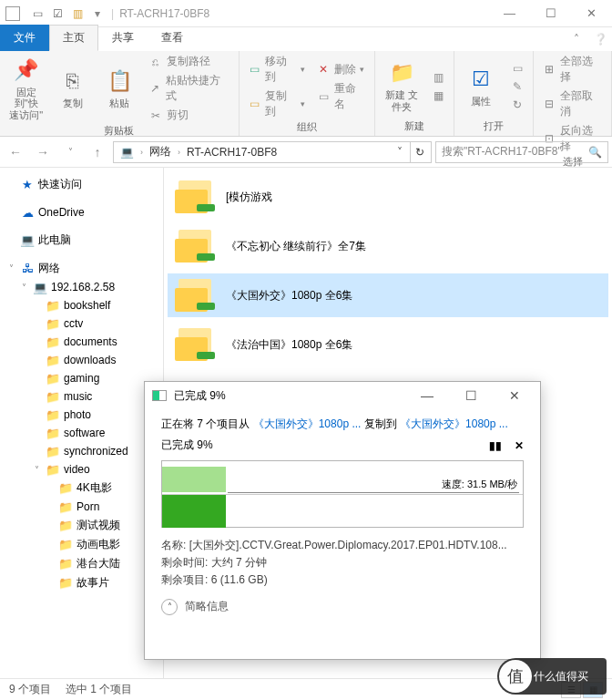 The image size is (612, 700). I want to click on watermark: 值什么值得买, so click(552, 676).